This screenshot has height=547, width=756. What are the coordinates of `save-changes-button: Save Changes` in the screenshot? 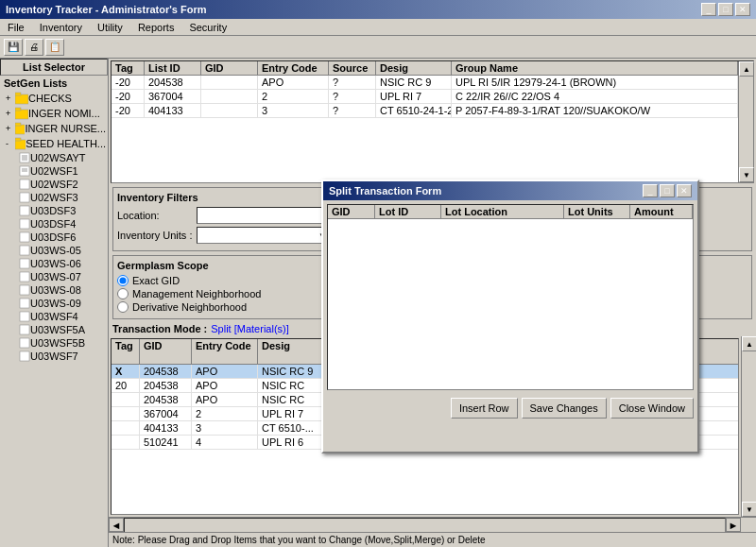 It's located at (564, 408).